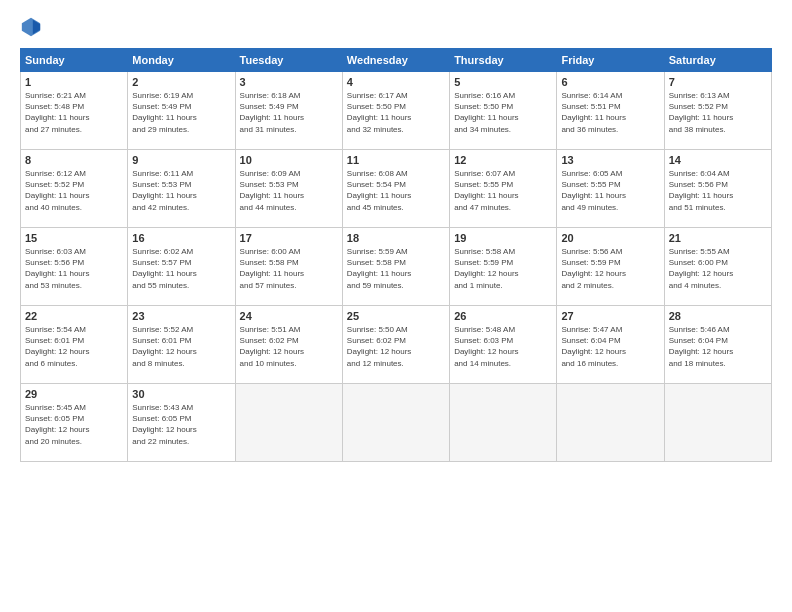  I want to click on calendar-cell: 15Sunrise: 6:03 AM Sunset: 5:56 PM Dayli…, so click(74, 267).